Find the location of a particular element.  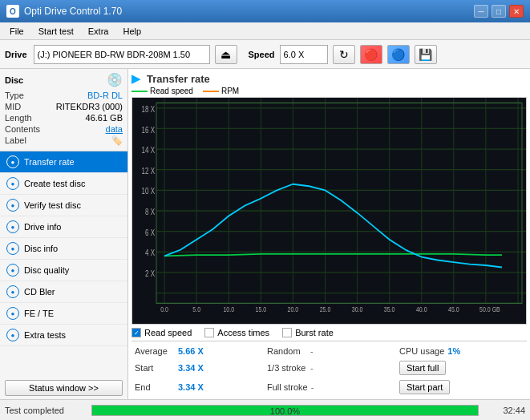

close-button: ✕ is located at coordinates (516, 11).